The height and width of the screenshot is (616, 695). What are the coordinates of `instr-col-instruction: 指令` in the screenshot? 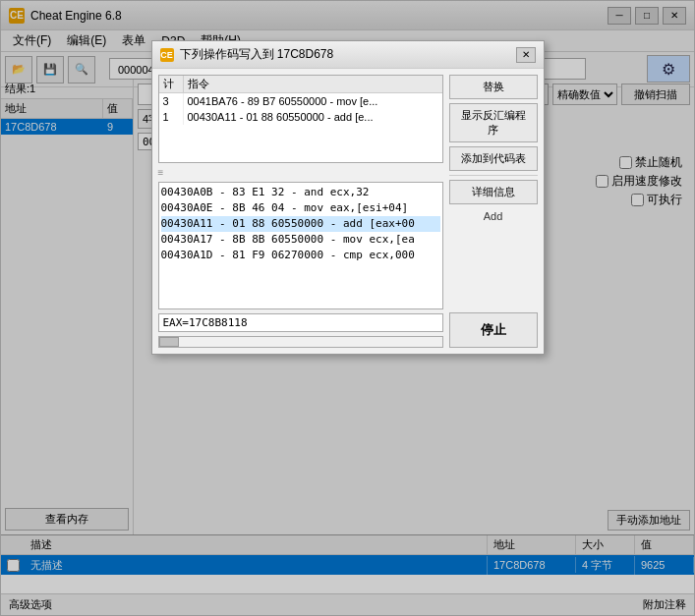 It's located at (313, 84).